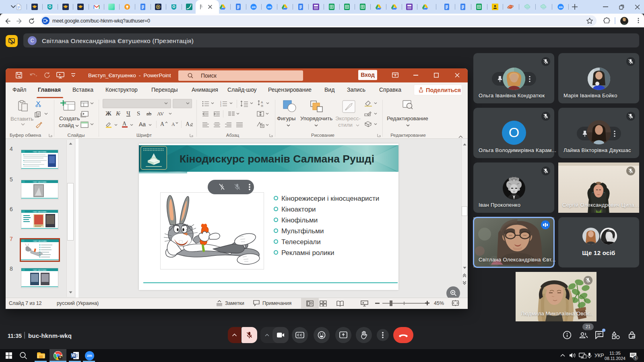 The image size is (644, 362). What do you see at coordinates (221, 106) in the screenshot?
I see `svg-text: 3` at bounding box center [221, 106].